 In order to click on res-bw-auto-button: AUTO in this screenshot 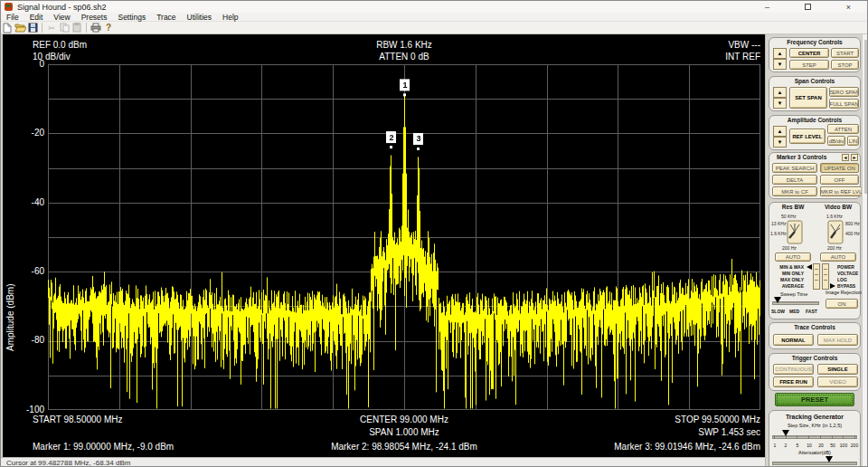, I will do `click(793, 257)`.